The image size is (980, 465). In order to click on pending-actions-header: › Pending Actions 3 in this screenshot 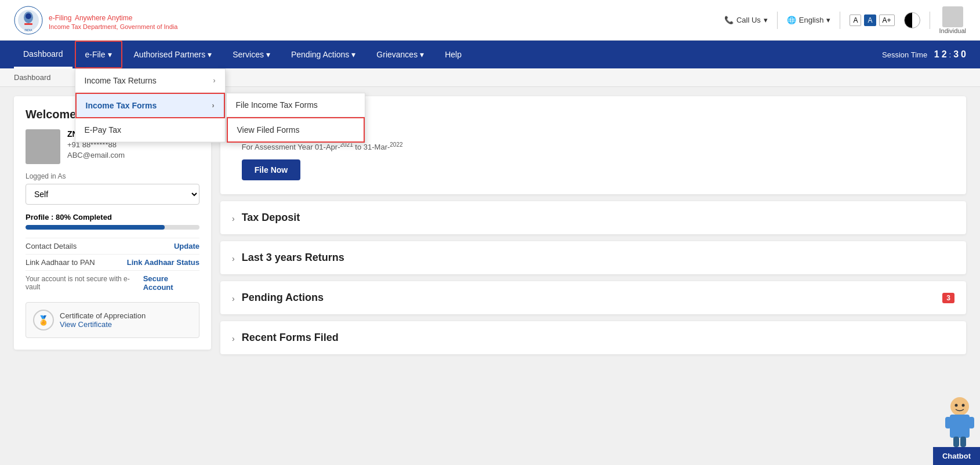, I will do `click(593, 298)`.